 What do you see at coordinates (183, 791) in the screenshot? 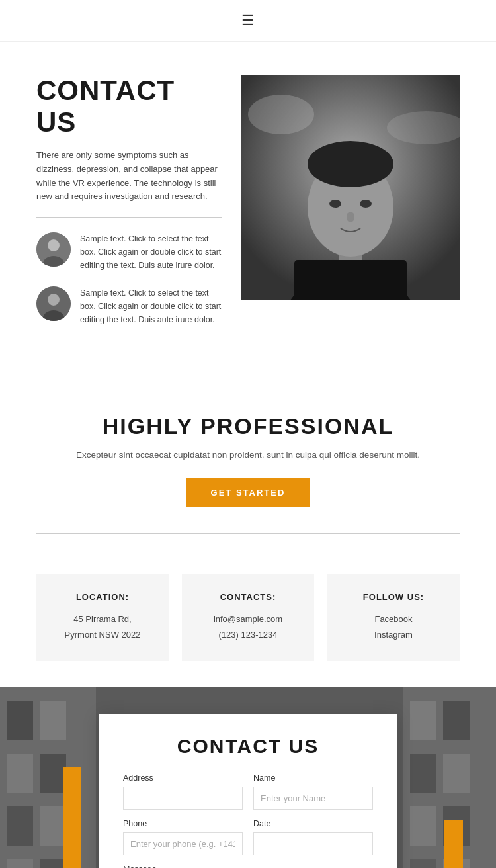
I see `form-group-address: Address` at bounding box center [183, 791].